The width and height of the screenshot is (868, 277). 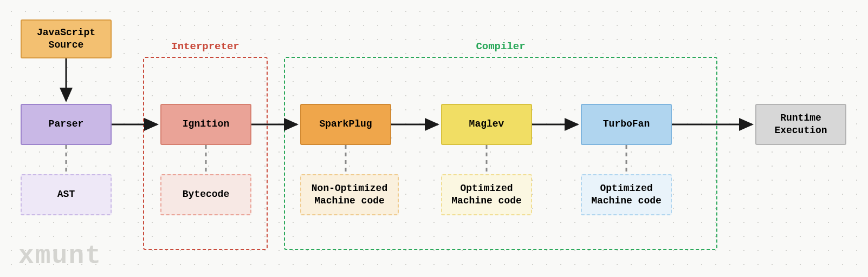 What do you see at coordinates (349, 195) in the screenshot?
I see `node-nonopt: Non-Optimized Machine code` at bounding box center [349, 195].